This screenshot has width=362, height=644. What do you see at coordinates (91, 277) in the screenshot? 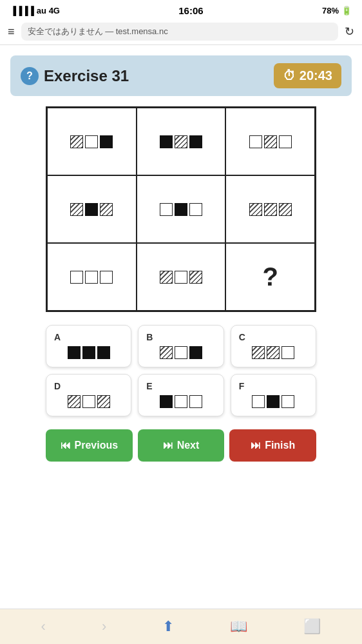
I see `puzzle-cell-r3c1` at bounding box center [91, 277].